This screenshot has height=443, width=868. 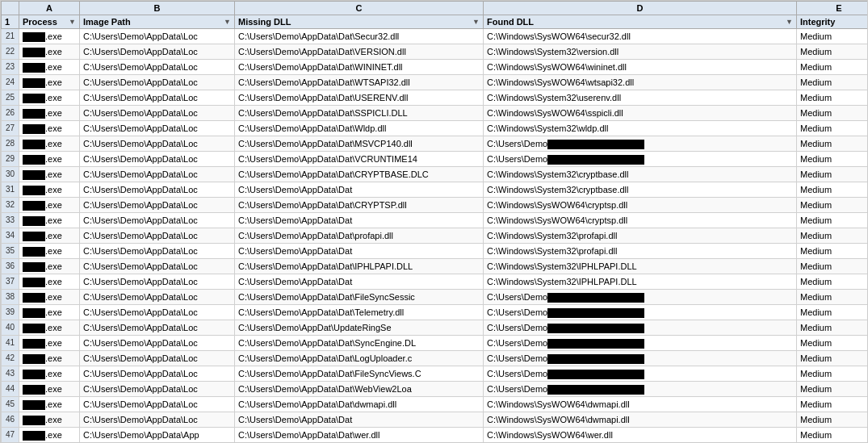 I want to click on table-row: 24.exeC:\Users\Demo\AppData\LocC:\Users\…, so click(x=435, y=82).